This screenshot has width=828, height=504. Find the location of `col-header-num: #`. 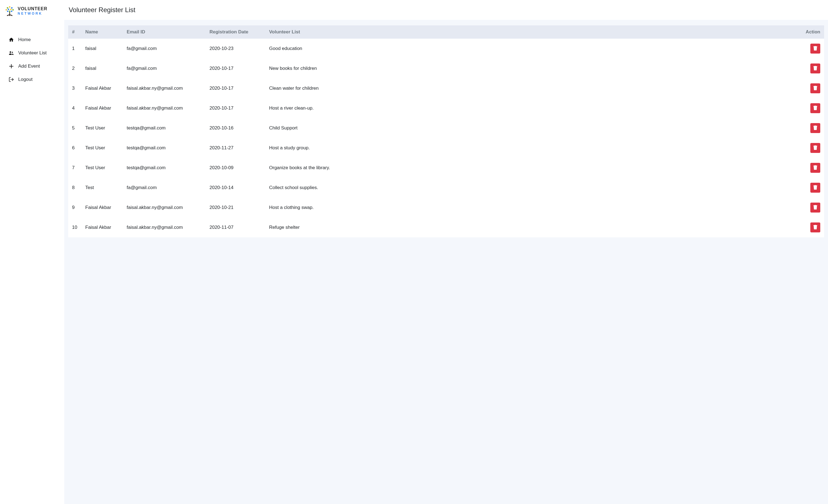

col-header-num: # is located at coordinates (75, 32).